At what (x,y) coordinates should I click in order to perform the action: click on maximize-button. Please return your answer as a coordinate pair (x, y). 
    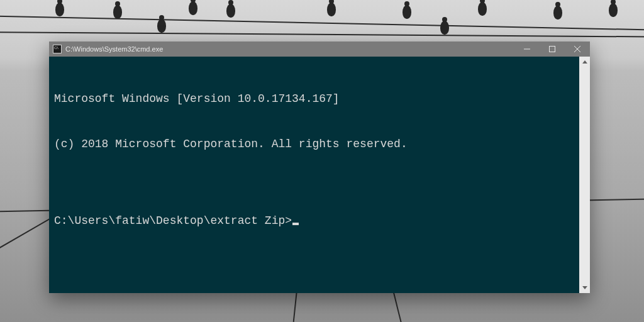
    Looking at the image, I should click on (552, 49).